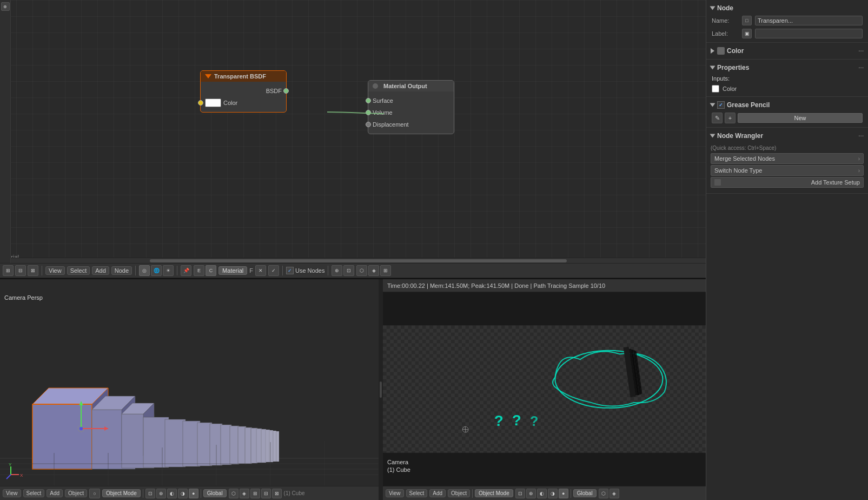 Image resolution: width=868 pixels, height=500 pixels. I want to click on vp-icon-4: ◑, so click(183, 494).